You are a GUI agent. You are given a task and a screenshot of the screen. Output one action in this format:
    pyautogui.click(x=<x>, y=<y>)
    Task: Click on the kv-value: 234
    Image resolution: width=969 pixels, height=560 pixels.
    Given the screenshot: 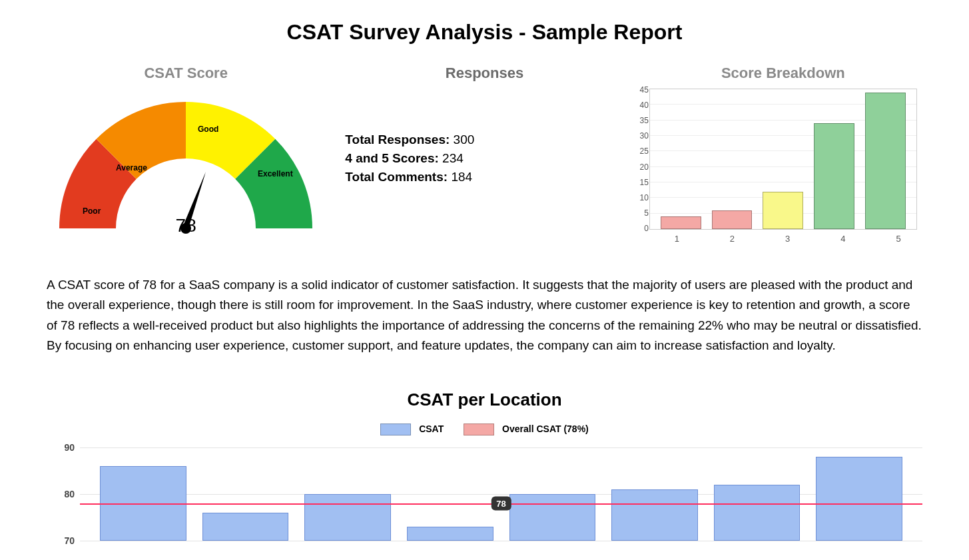 What is the action you would take?
    pyautogui.click(x=453, y=158)
    